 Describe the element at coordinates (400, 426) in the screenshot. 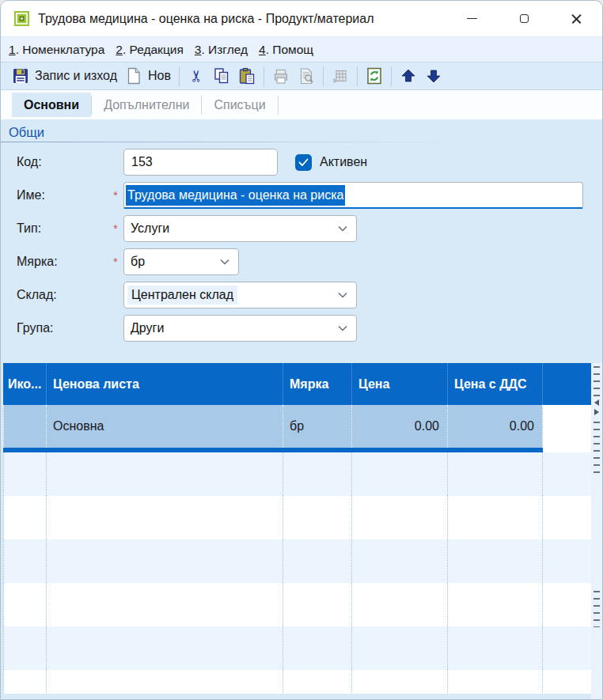

I see `cell-price: 0.00` at that location.